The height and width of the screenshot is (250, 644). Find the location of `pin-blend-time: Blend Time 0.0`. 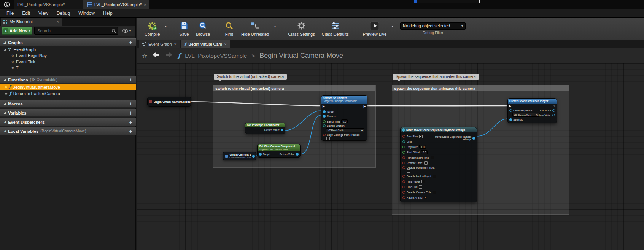

pin-blend-time: Blend Time 0.0 is located at coordinates (336, 121).